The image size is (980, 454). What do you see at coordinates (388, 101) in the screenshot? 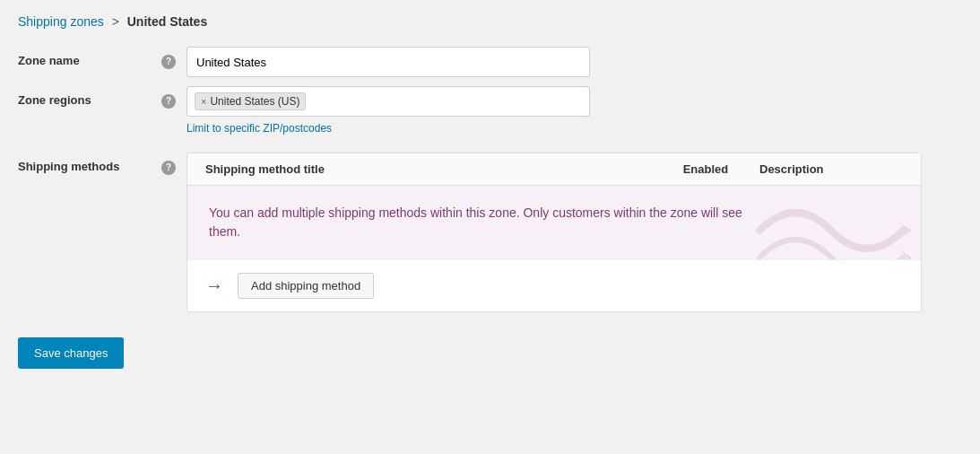
I see `zone-regions-input: × United States (US)` at bounding box center [388, 101].